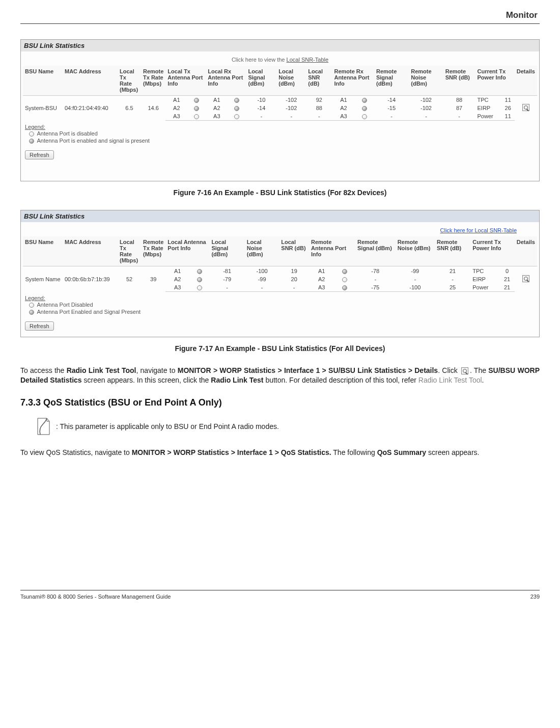 The height and width of the screenshot is (728, 560). I want to click on legend: Legend: Antenna Port Disabled Antenna Po…, so click(280, 305).